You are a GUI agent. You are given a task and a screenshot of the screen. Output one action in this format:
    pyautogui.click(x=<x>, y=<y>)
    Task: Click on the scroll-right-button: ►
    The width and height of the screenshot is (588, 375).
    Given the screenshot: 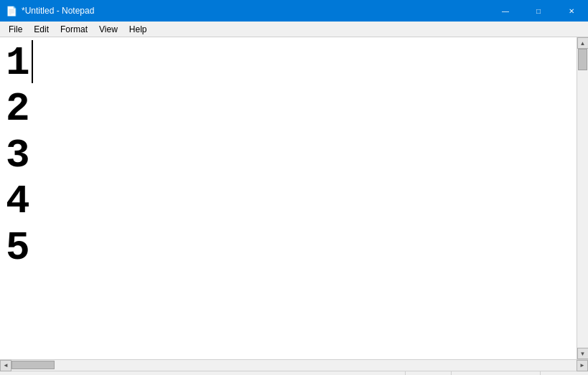 What is the action you would take?
    pyautogui.click(x=582, y=366)
    